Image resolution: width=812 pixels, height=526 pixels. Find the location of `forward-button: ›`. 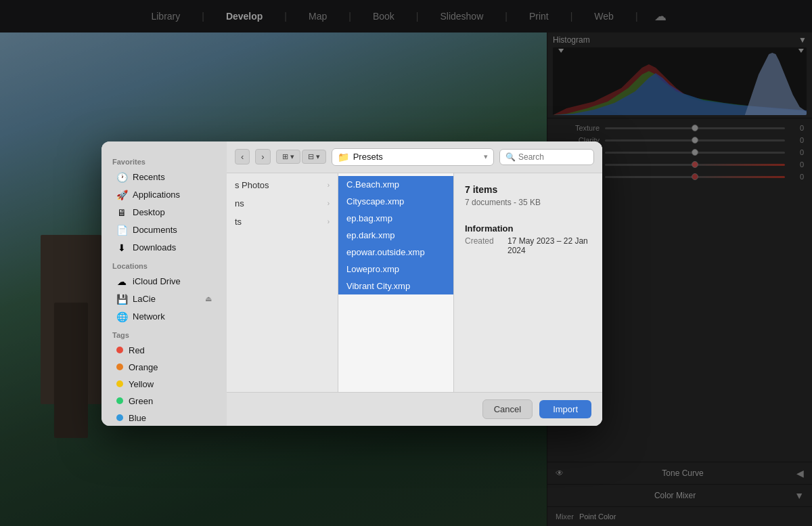

forward-button: › is located at coordinates (263, 157).